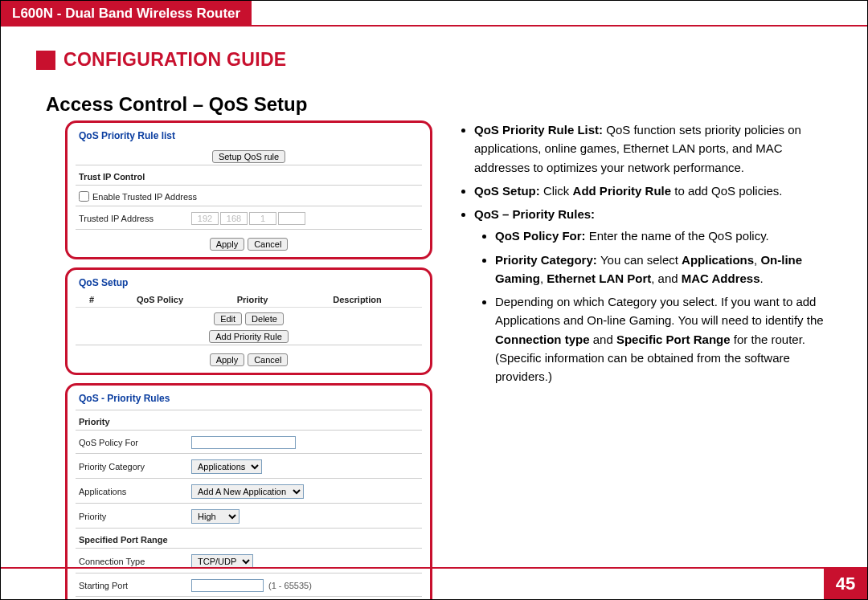  I want to click on section-title: Access Control – QoS Setup, so click(457, 104).